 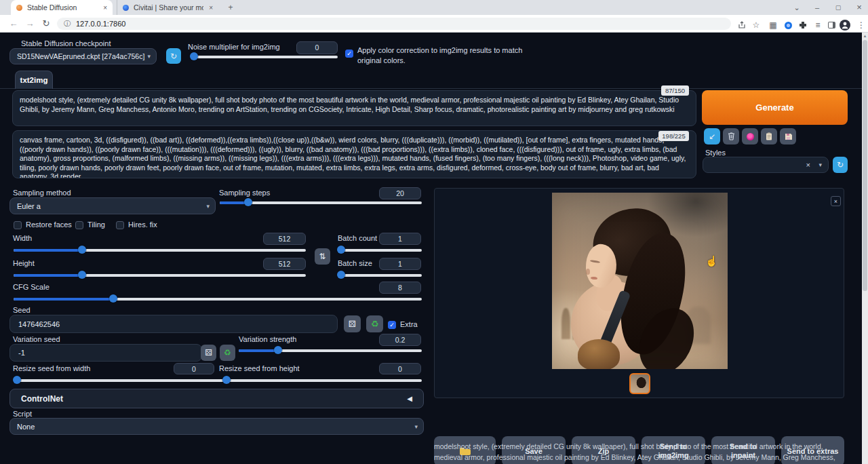 I want to click on seed-input: 1476462546, so click(x=174, y=324).